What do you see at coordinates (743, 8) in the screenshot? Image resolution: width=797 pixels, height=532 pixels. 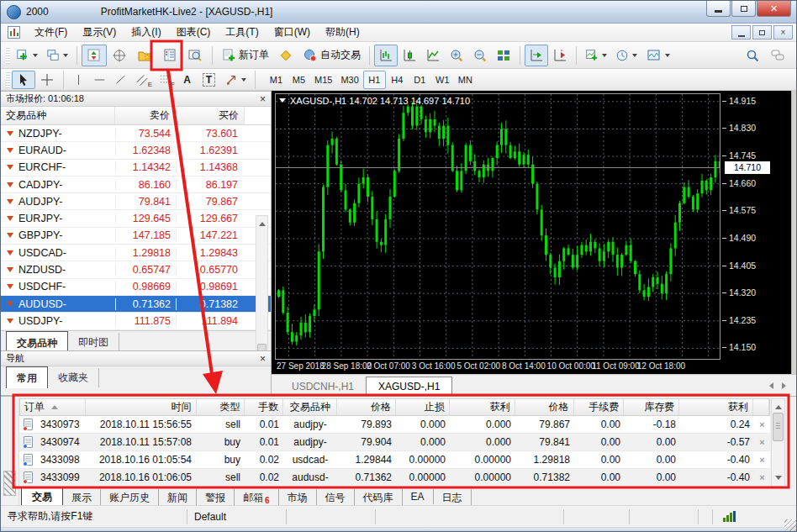 I see `restore-button` at bounding box center [743, 8].